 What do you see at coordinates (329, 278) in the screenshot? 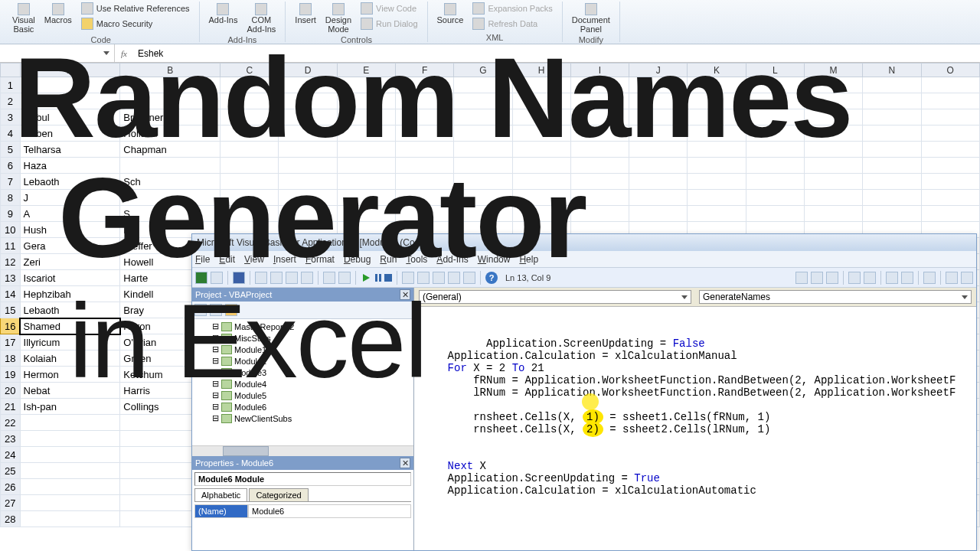
I see `undo-icon` at bounding box center [329, 278].